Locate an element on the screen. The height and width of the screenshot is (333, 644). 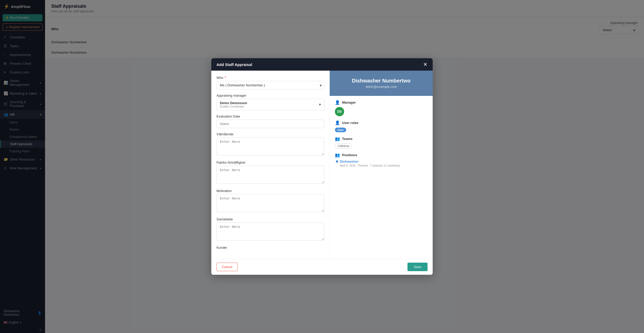
manager-avatar: DD is located at coordinates (340, 112).